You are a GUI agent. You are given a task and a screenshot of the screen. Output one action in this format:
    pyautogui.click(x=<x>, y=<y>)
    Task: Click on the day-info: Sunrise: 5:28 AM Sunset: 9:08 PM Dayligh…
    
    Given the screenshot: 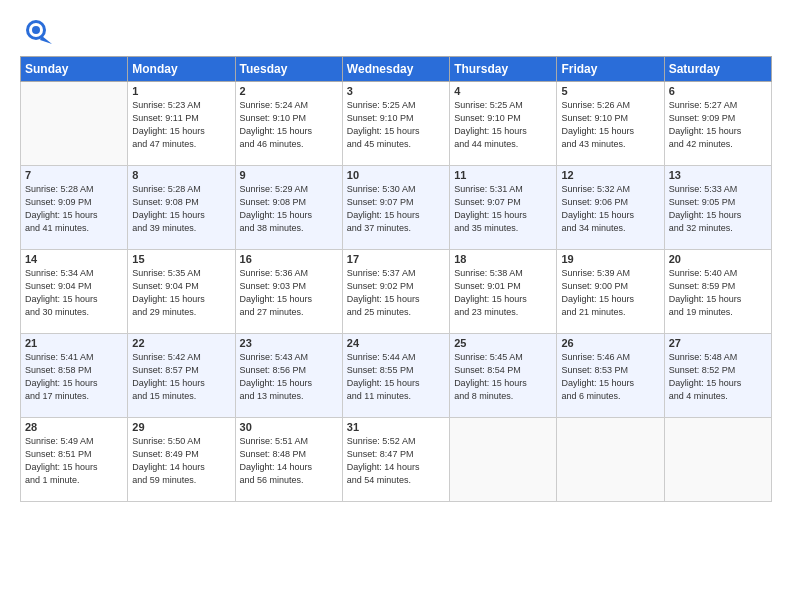 What is the action you would take?
    pyautogui.click(x=181, y=209)
    